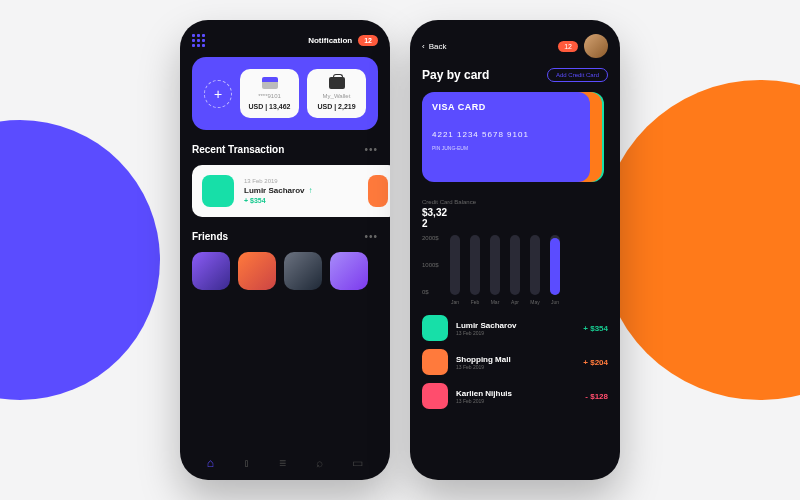 This screenshot has height=500, width=800. I want to click on page-title: Pay by card, so click(456, 75).